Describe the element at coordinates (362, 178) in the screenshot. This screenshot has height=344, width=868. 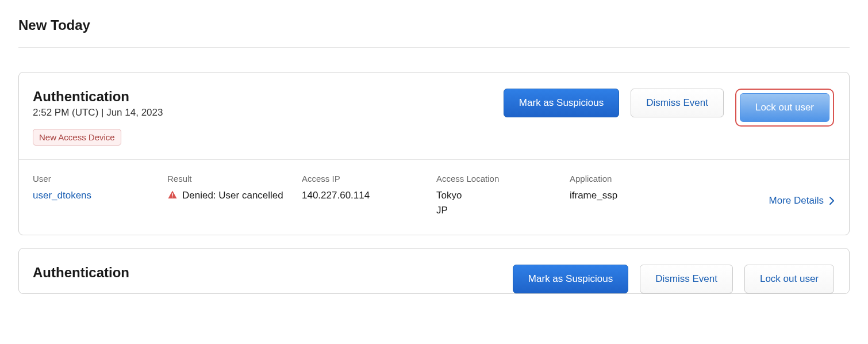
I see `ip-label: Access IP` at that location.